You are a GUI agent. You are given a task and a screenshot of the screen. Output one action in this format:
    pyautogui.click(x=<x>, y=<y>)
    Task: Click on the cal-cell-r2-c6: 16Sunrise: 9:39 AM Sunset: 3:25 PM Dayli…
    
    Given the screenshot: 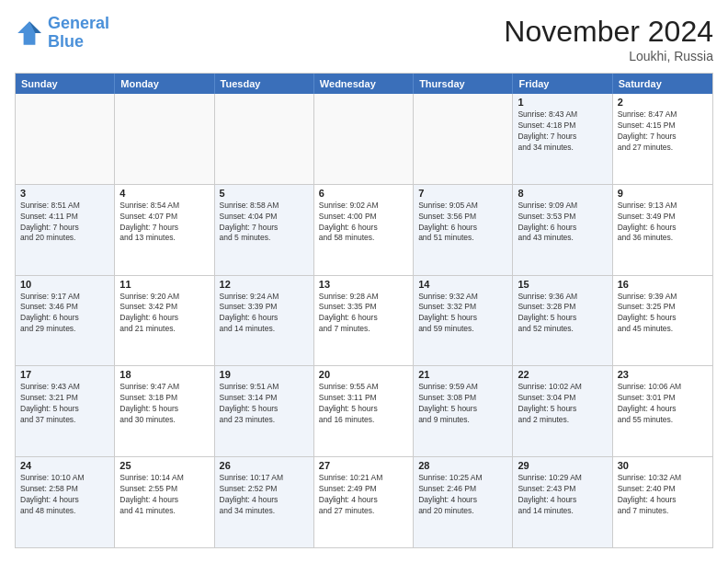 What is the action you would take?
    pyautogui.click(x=663, y=321)
    